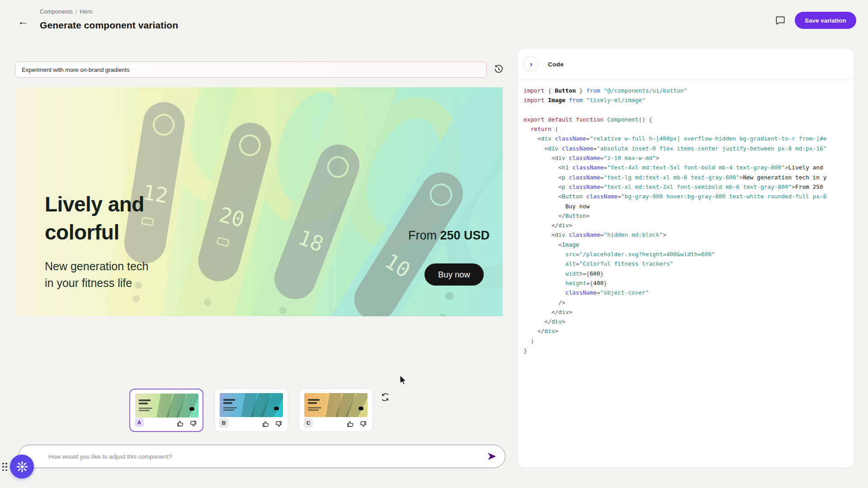 The width and height of the screenshot is (868, 488). Describe the element at coordinates (531, 64) in the screenshot. I see `collapse-panel-icon: ›` at that location.